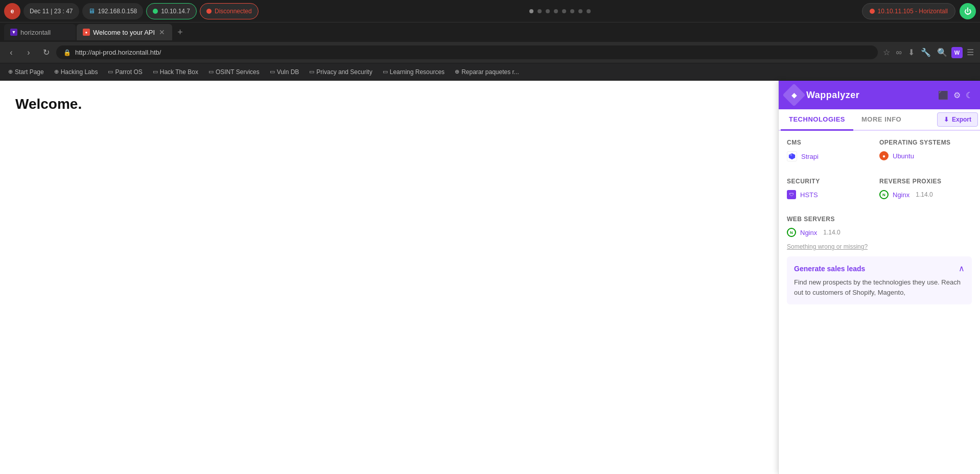  What do you see at coordinates (29, 53) in the screenshot?
I see `forward-button: ›` at bounding box center [29, 53].